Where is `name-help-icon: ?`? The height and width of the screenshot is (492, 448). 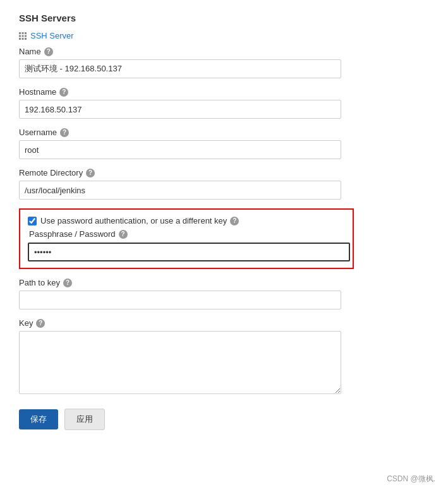
name-help-icon: ? is located at coordinates (49, 52).